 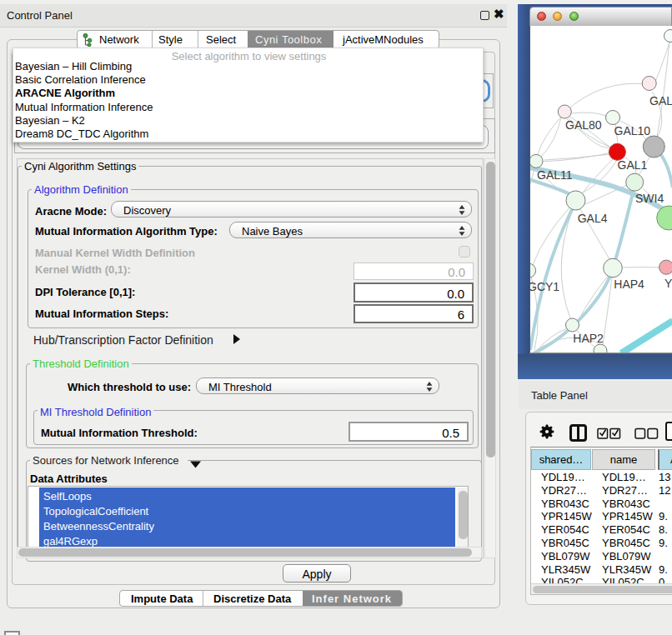 What do you see at coordinates (633, 131) in the screenshot?
I see `svg-text: GAL10` at bounding box center [633, 131].